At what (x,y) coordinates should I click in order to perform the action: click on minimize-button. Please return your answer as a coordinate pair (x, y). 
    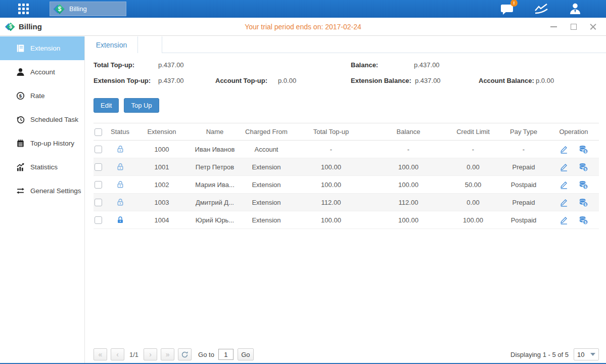
    Looking at the image, I should click on (554, 26).